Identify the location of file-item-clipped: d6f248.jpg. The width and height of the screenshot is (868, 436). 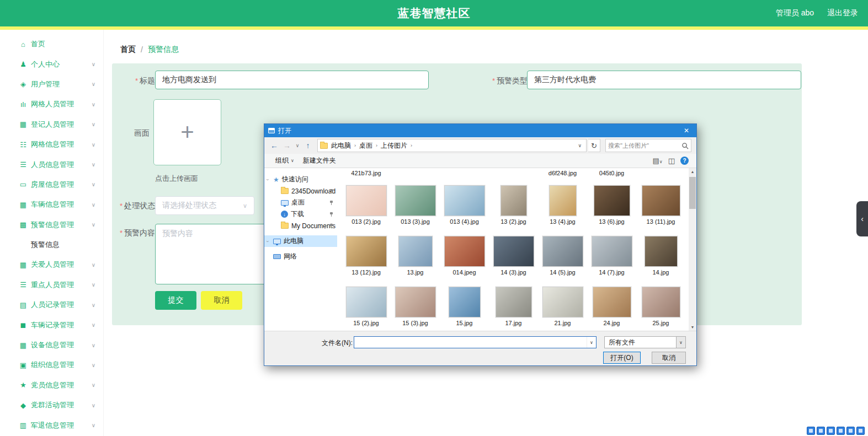
(563, 172).